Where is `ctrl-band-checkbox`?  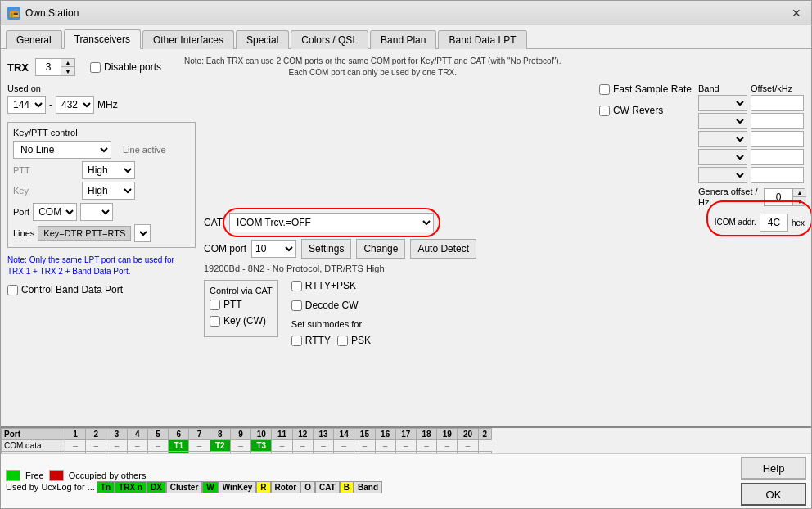
ctrl-band-checkbox is located at coordinates (13, 290).